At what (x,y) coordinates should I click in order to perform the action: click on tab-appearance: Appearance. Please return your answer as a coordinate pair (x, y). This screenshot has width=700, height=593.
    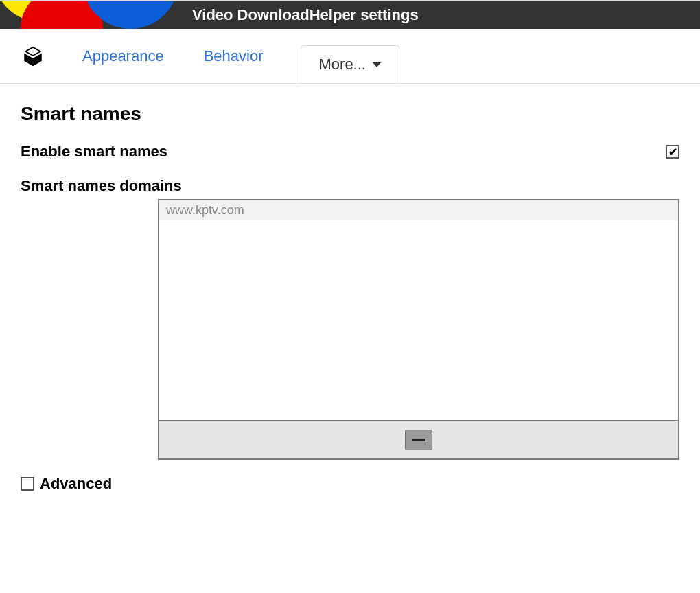
    Looking at the image, I should click on (124, 56).